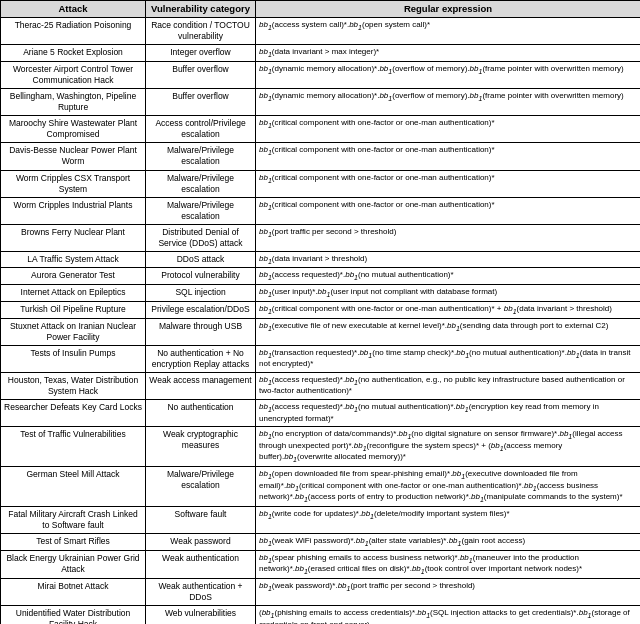  I want to click on table-row: Ariane 5 Rocket ExplosionInteger overflo…, so click(321, 54).